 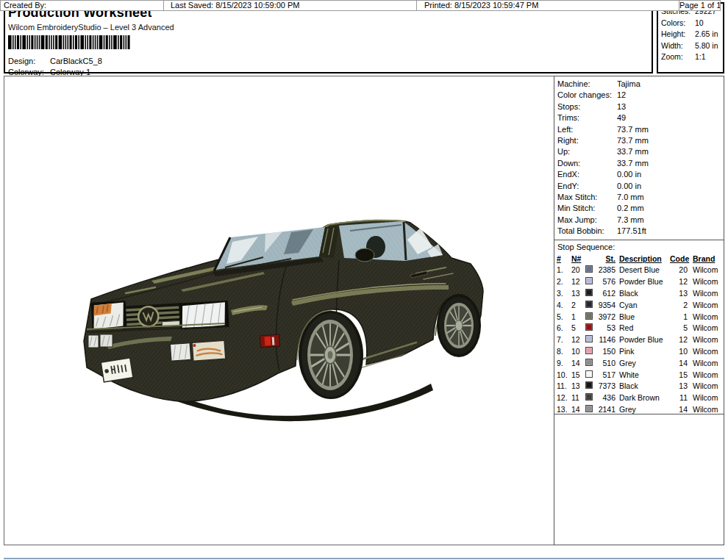 What do you see at coordinates (578, 398) in the screenshot?
I see `needle-number: 11` at bounding box center [578, 398].